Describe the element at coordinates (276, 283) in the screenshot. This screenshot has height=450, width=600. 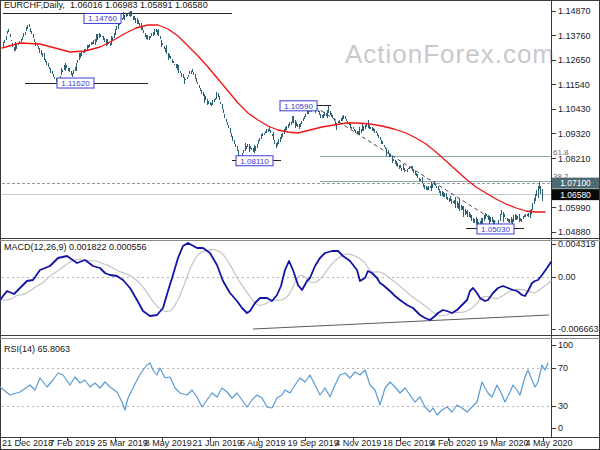
I see `macd-signal-line` at that location.